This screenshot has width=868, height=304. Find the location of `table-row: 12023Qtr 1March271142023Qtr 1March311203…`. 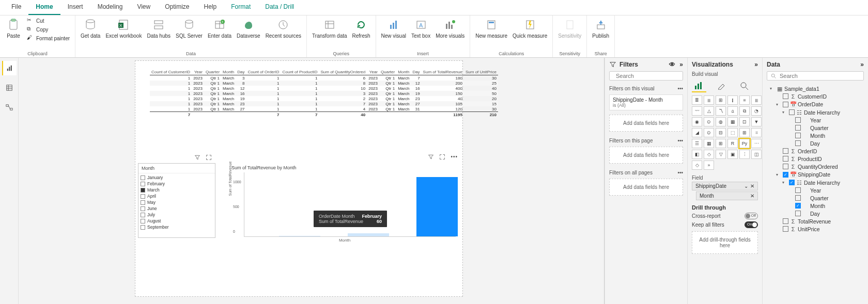

table-row: 12023Qtr 1March271142023Qtr 1March311203… is located at coordinates (324, 109).